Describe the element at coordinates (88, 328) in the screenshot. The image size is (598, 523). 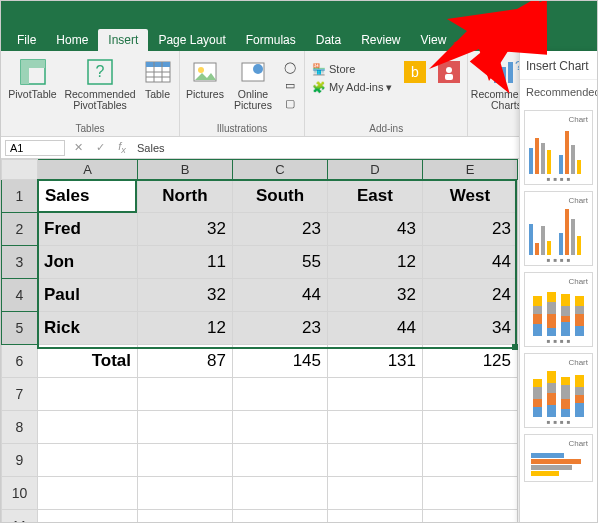
I see `cell: Rick` at that location.